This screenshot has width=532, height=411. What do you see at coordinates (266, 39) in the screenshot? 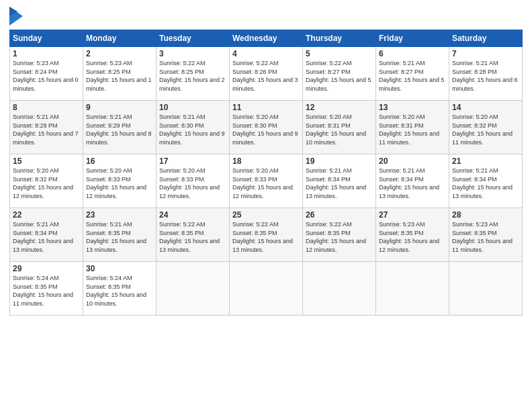
I see `calendar-header: SundayMondayTuesdayWednesdayThursdayFrid…` at bounding box center [266, 39].